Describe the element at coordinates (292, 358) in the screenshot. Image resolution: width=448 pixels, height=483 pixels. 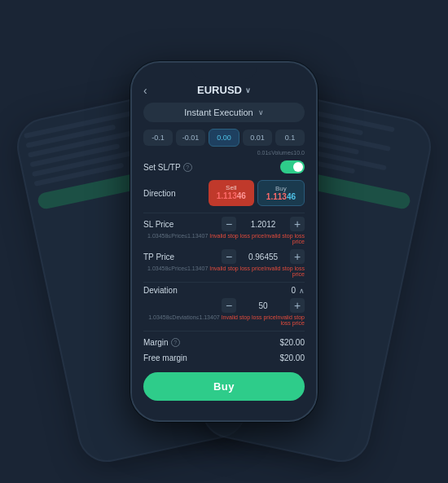
I see `free-margin-value: $20.00` at that location.